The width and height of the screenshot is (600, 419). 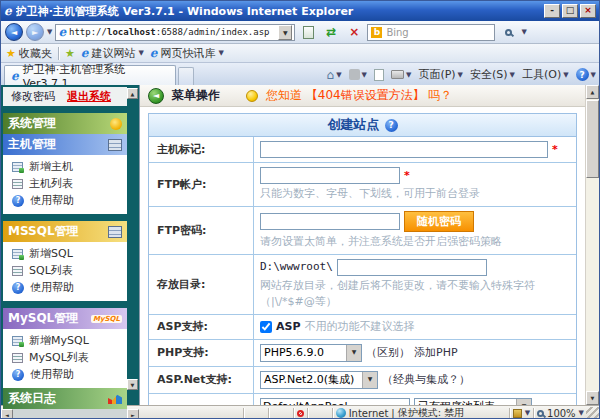 I want to click on aspnet-hint: （经典与集成？）, so click(x=426, y=380).